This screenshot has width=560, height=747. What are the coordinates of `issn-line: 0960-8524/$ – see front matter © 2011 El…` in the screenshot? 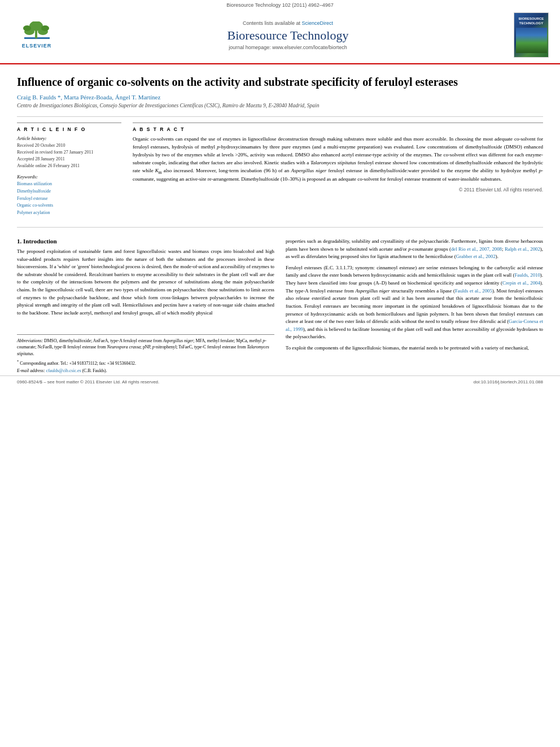 It's located at (88, 382).